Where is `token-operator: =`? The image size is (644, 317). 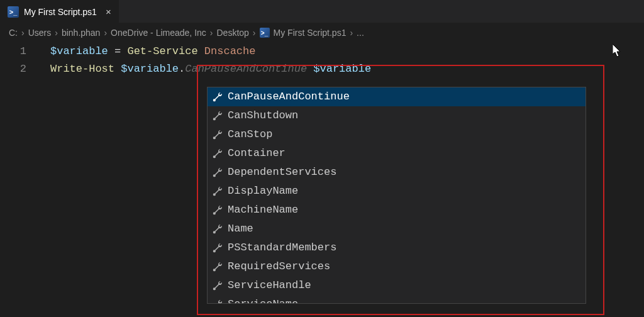
token-operator: = is located at coordinates (118, 52).